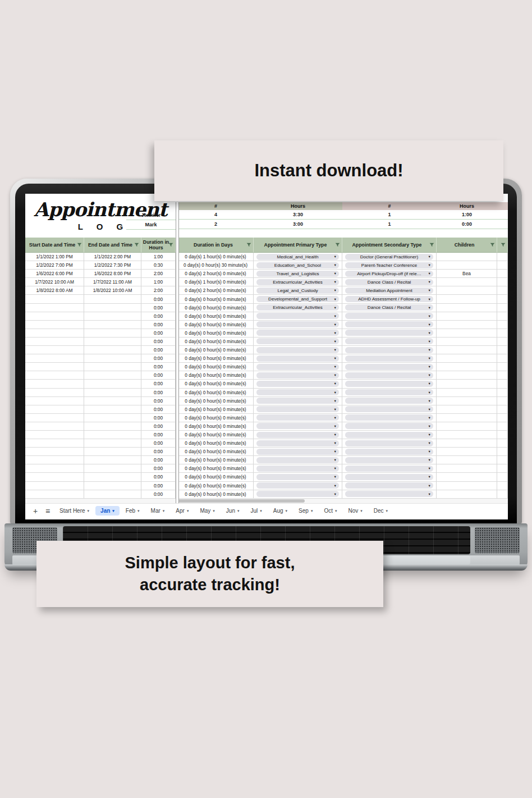  Describe the element at coordinates (55, 274) in the screenshot. I see `start-date-cell: 1/6/2022 6:00 PM` at that location.